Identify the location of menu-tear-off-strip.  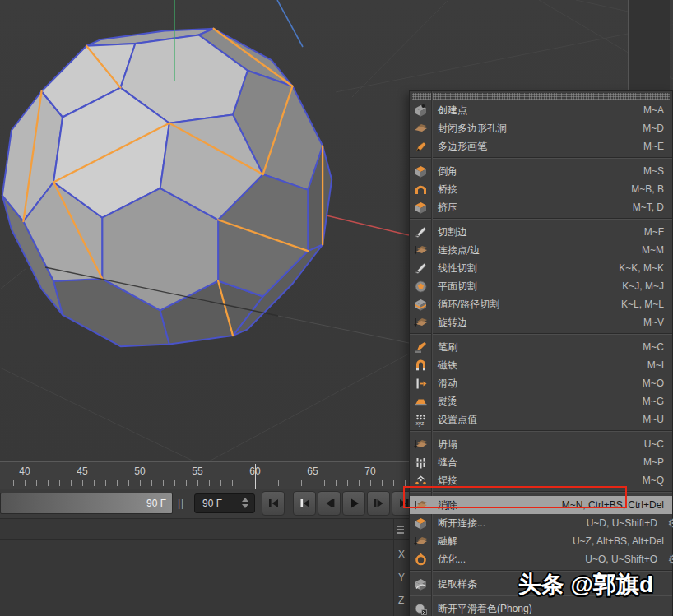
(541, 97).